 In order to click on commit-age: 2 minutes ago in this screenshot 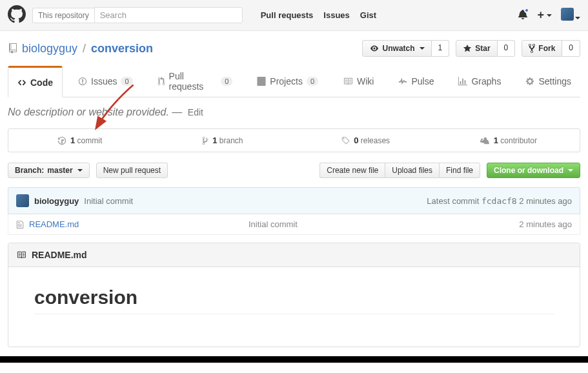, I will do `click(545, 201)`.